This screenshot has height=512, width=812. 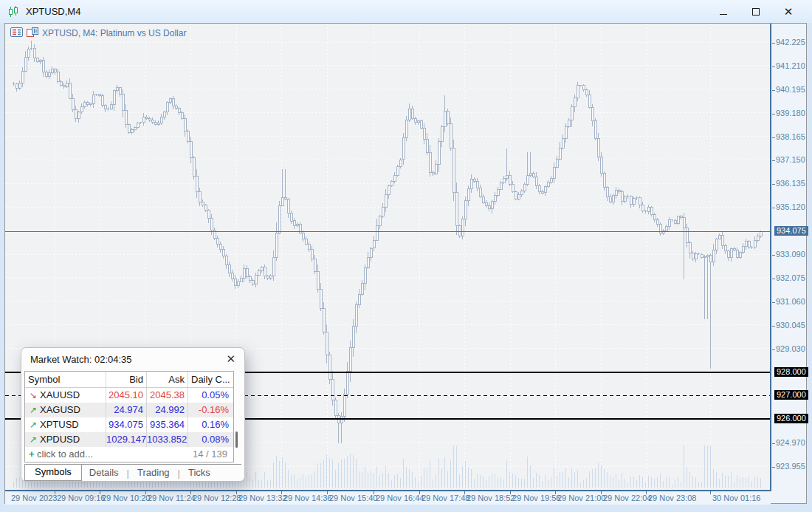 What do you see at coordinates (168, 395) in the screenshot?
I see `ask-cell: 2045.38` at bounding box center [168, 395].